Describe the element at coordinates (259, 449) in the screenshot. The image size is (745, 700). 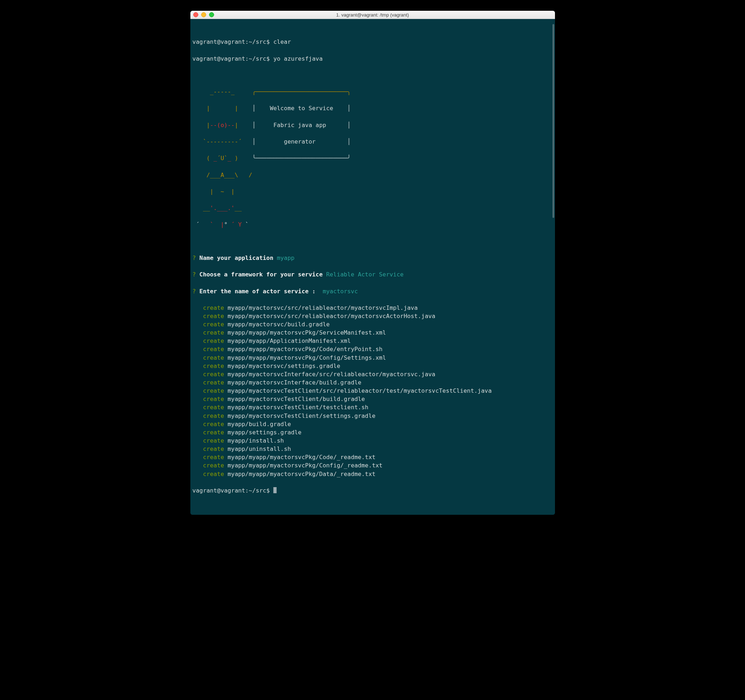
I see `file-path: myapp/uninstall.sh` at that location.